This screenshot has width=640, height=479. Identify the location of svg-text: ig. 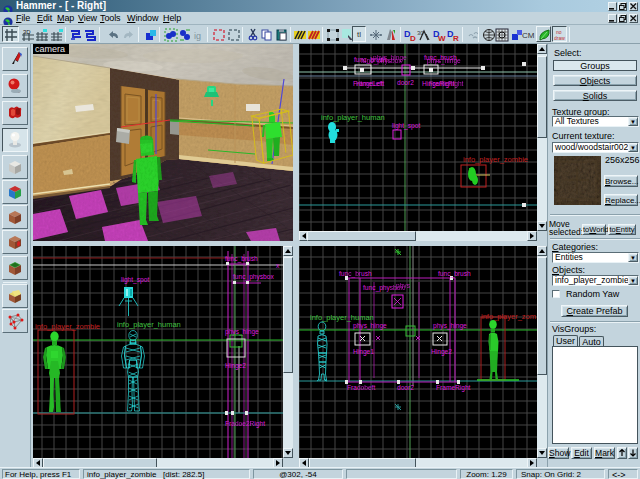
(198, 36).